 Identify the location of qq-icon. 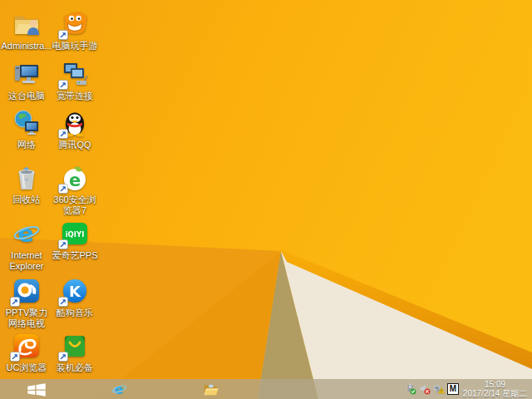
(75, 123).